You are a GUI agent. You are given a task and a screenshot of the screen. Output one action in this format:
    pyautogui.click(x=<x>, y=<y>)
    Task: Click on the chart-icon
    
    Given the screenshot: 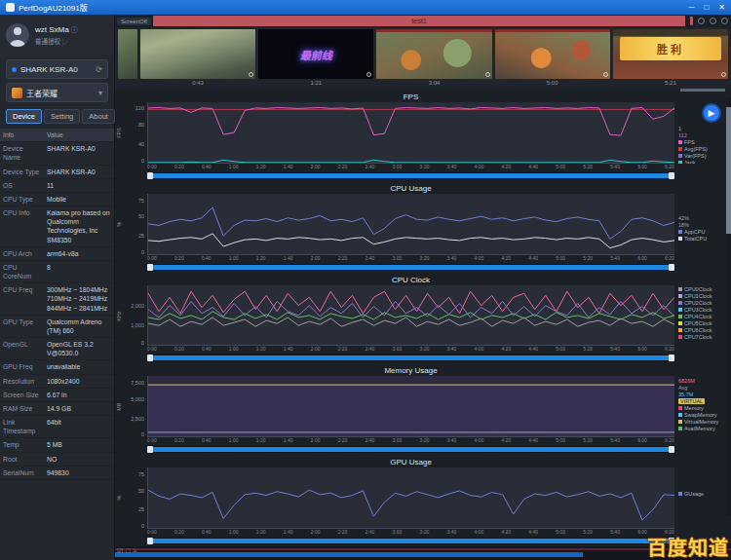 What is the action you would take?
    pyautogui.click(x=713, y=21)
    